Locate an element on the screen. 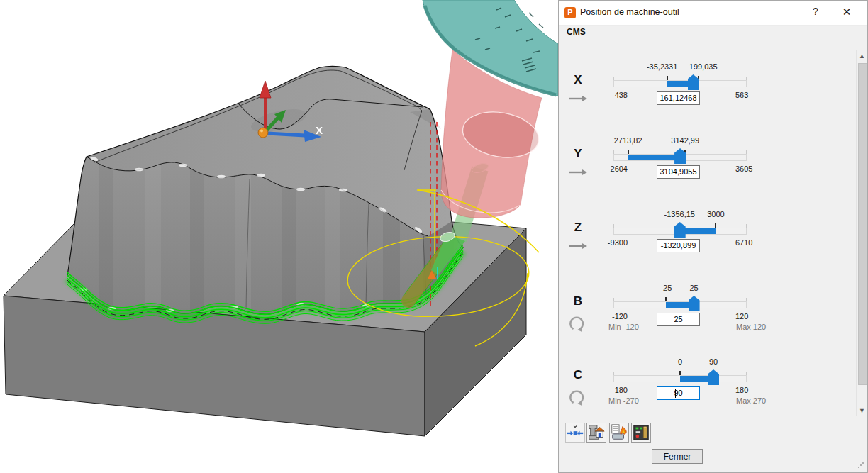  machine-status-icon is located at coordinates (641, 433).